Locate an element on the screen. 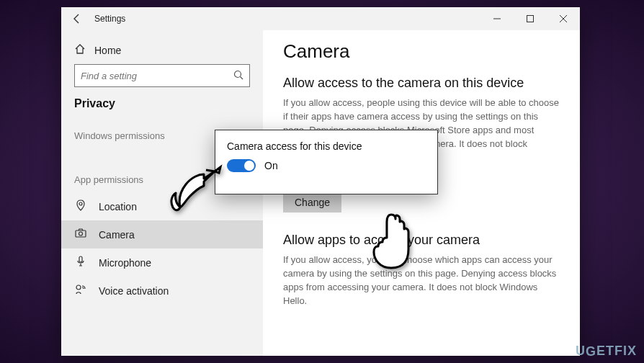  location-icon is located at coordinates (81, 206).